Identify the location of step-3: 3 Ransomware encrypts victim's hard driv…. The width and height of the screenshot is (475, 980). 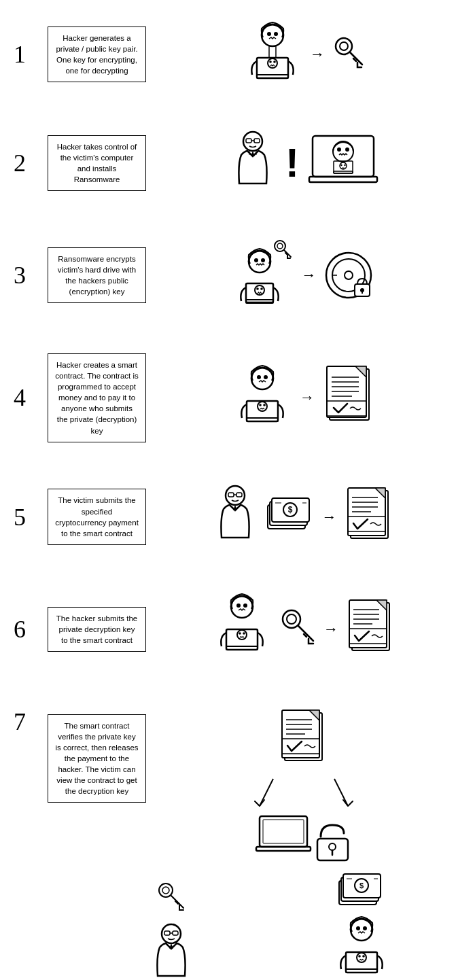
(238, 275).